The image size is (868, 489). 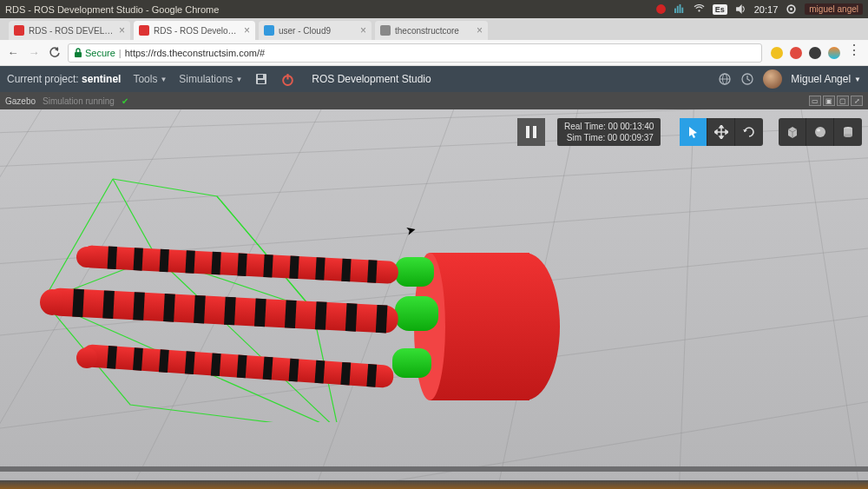 I want to click on url-text: https://rds.theconstructsim.com/#, so click(x=194, y=53).